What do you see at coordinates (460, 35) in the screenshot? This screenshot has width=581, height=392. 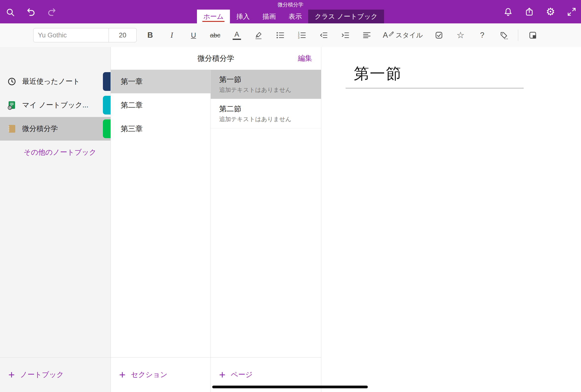 I see `star-icon: ☆` at bounding box center [460, 35].